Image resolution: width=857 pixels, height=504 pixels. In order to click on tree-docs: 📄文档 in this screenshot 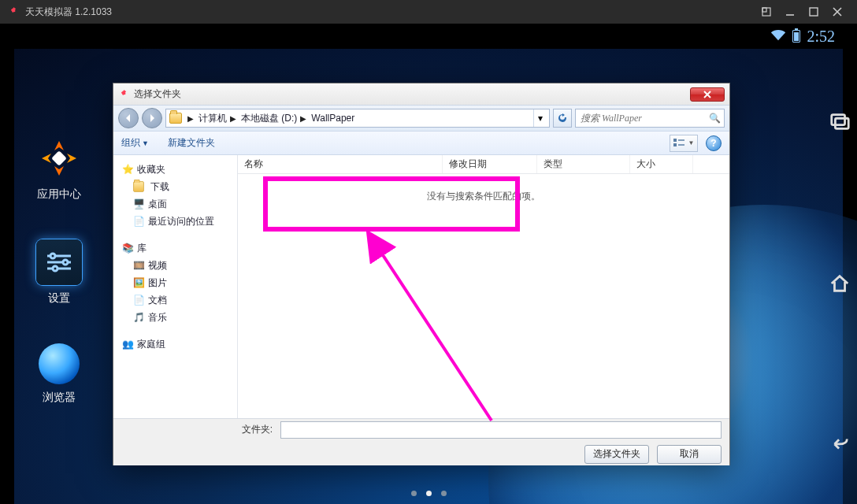, I will do `click(183, 300)`.